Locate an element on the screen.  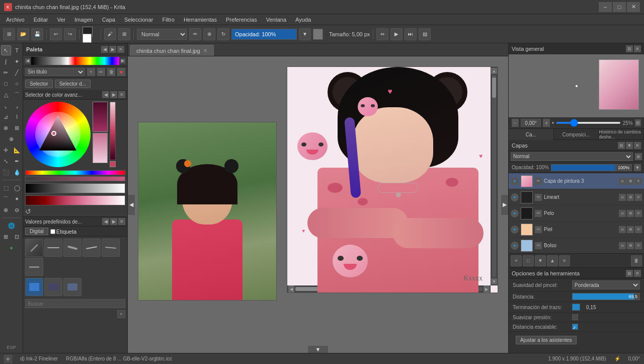
circle-tool: ○ is located at coordinates (17, 84).